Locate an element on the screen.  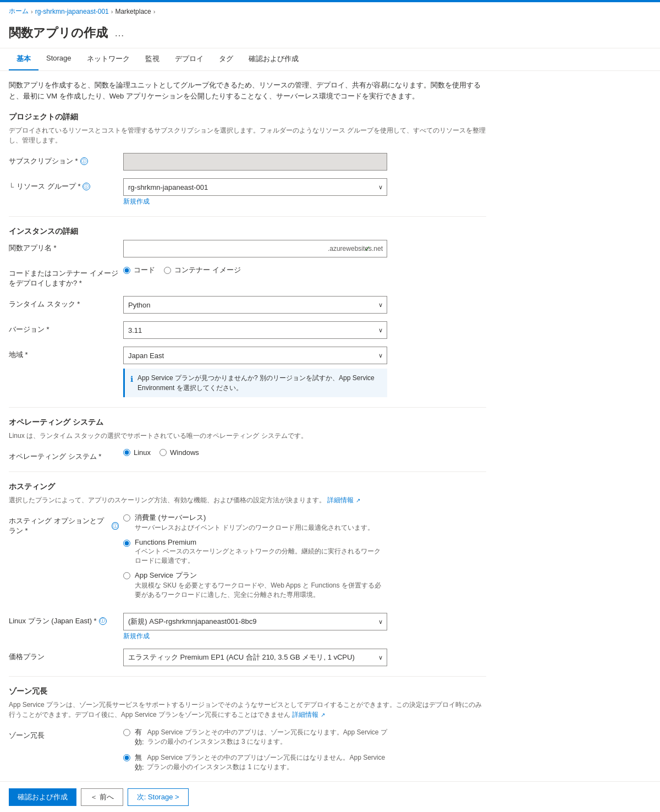
version-select: 3.11 is located at coordinates (255, 330).